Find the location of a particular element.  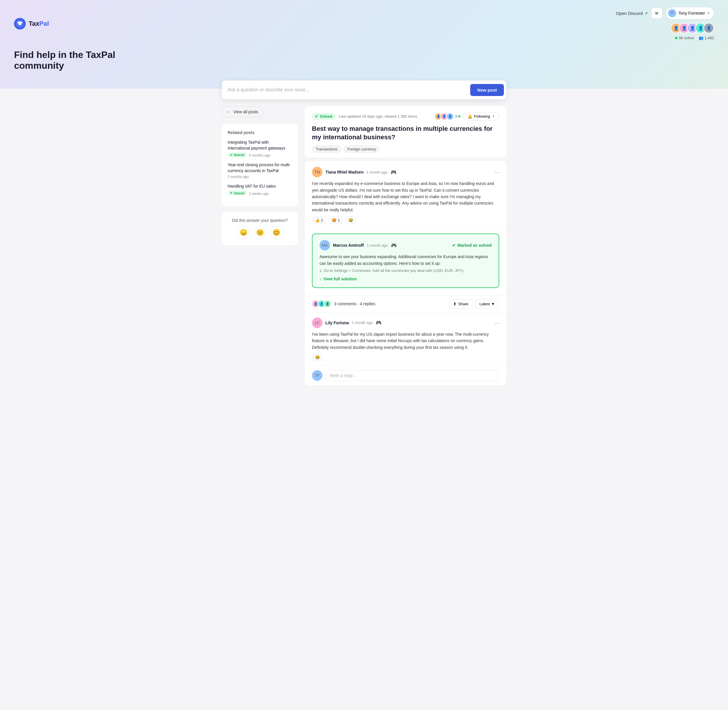

nav-right: Open Discord ↗ ✉ TF Tony Forrester ▼ 👤 👤… is located at coordinates (665, 24).